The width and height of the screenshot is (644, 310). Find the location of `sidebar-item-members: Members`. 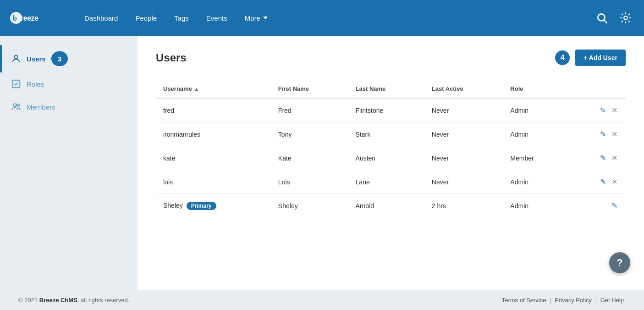

sidebar-item-members: Members is located at coordinates (69, 107).